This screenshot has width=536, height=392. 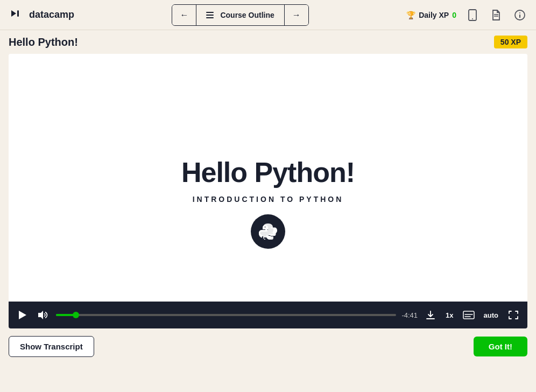 What do you see at coordinates (240, 15) in the screenshot?
I see `course-outline-button: Course Outline` at bounding box center [240, 15].